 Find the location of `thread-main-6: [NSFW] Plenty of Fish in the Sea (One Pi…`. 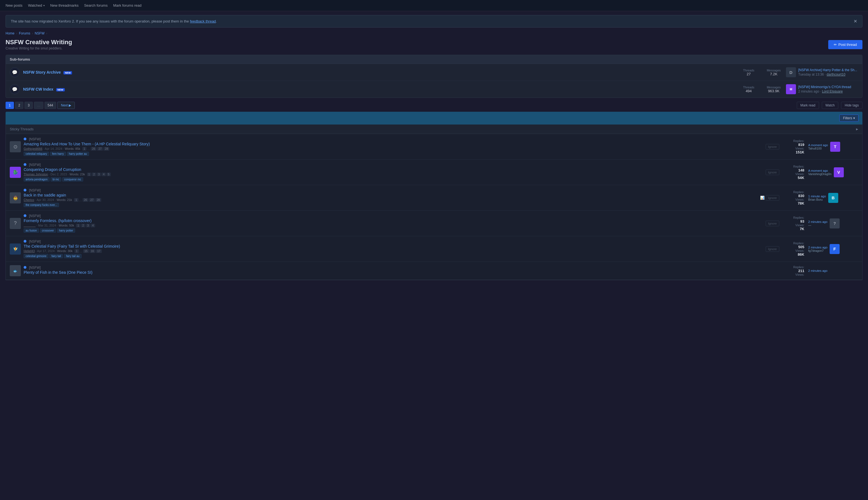

thread-main-6: [NSFW] Plenty of Fish in the Sea (One Pi… is located at coordinates (403, 271).